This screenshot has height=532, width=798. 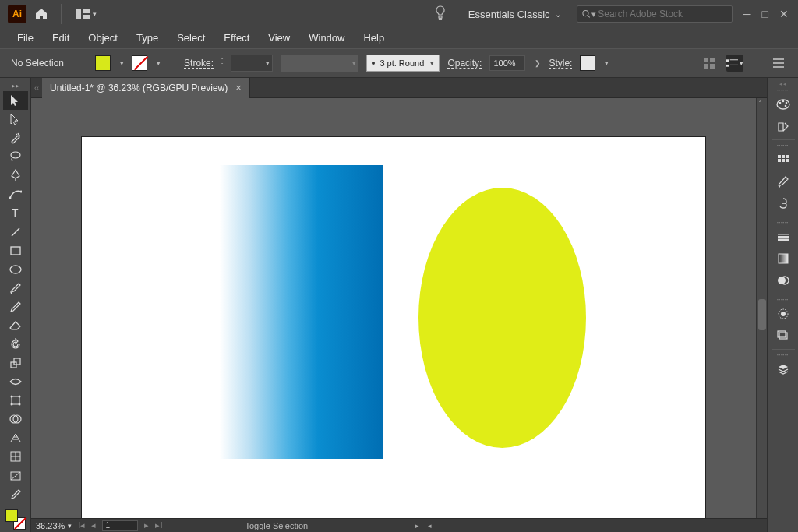 I want to click on shape-builder-tool, so click(x=16, y=419).